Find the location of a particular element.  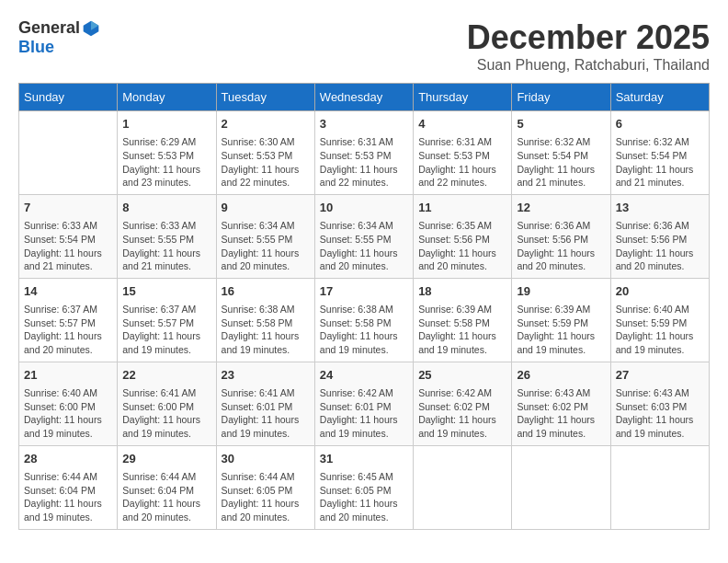

day-number: 13 is located at coordinates (660, 208).